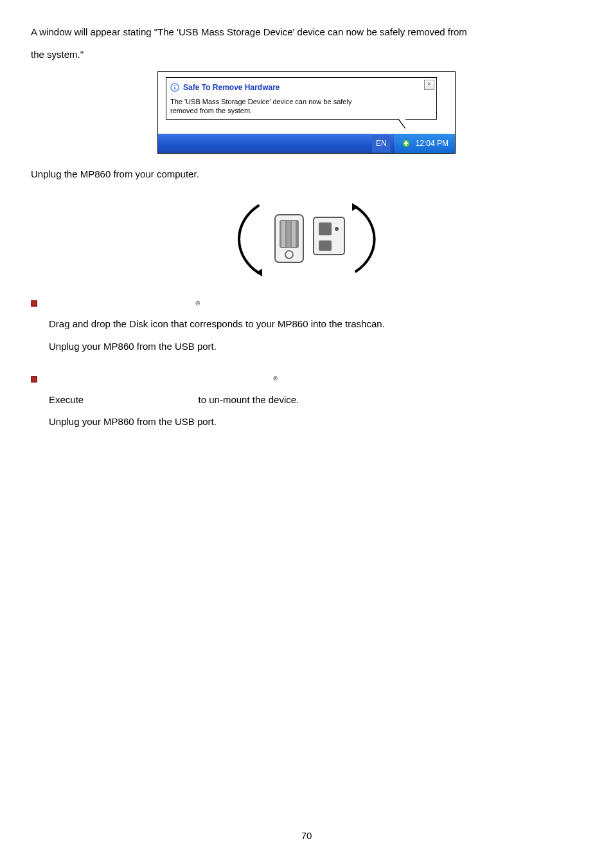 This screenshot has width=613, height=868. I want to click on windows-taskbar: EN 12:04 PM, so click(306, 143).